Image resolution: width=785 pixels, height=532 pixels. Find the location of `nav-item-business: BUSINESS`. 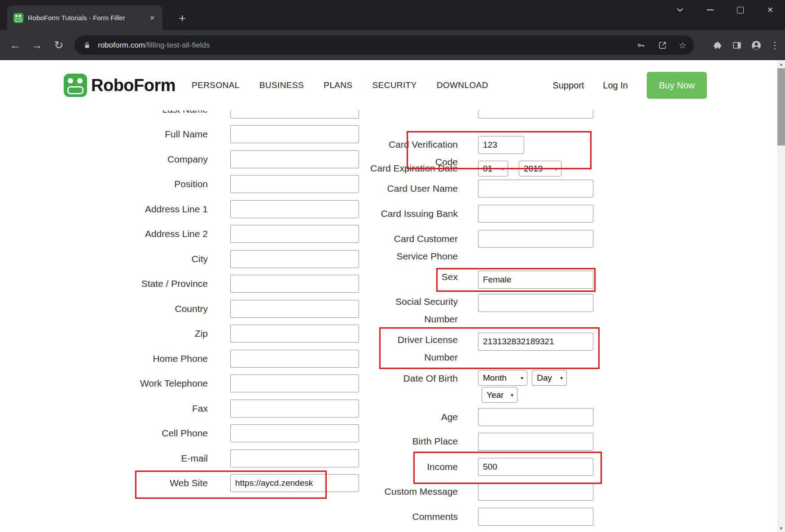

nav-item-business: BUSINESS is located at coordinates (282, 85).